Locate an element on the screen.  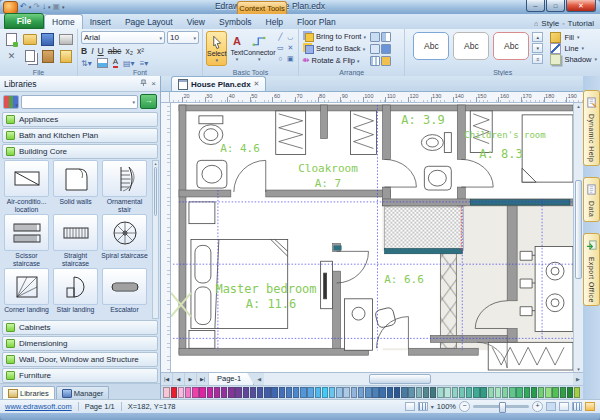
tutorial-button: Tutorial is located at coordinates (581, 24).